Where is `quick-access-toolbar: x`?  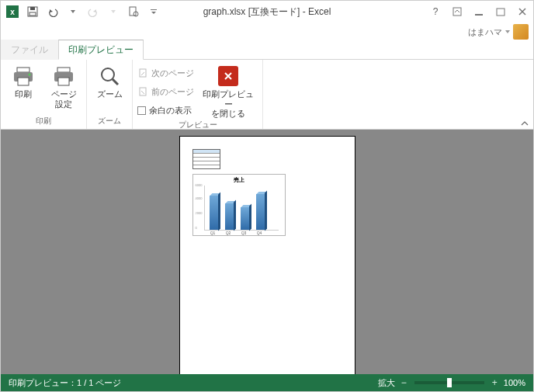 quick-access-toolbar: x is located at coordinates (81, 12).